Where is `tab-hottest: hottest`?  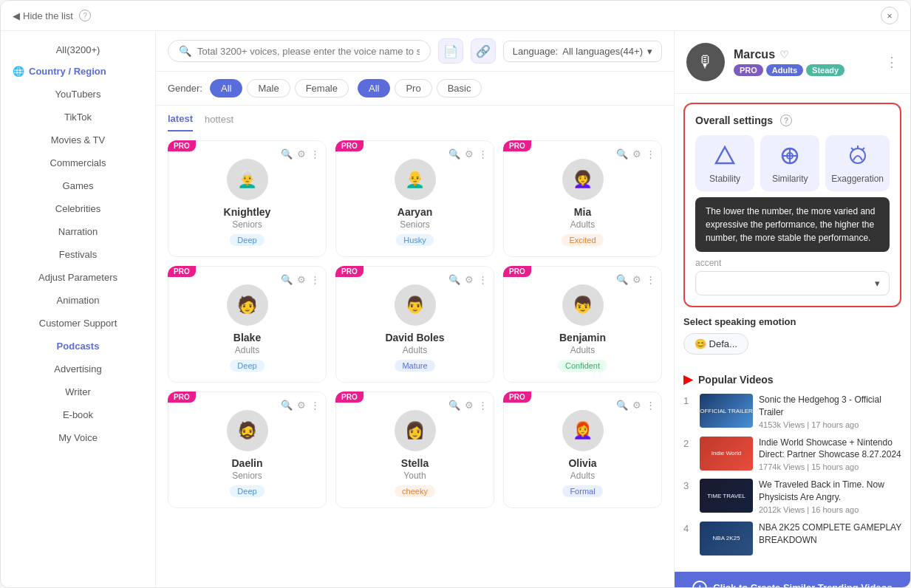
tab-hottest: hottest is located at coordinates (219, 123).